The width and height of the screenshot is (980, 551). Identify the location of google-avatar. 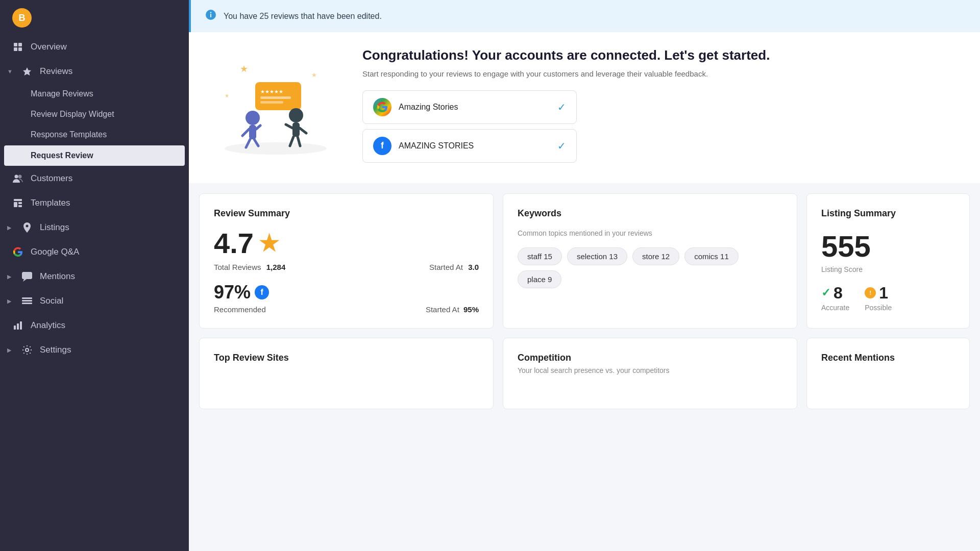
(382, 107).